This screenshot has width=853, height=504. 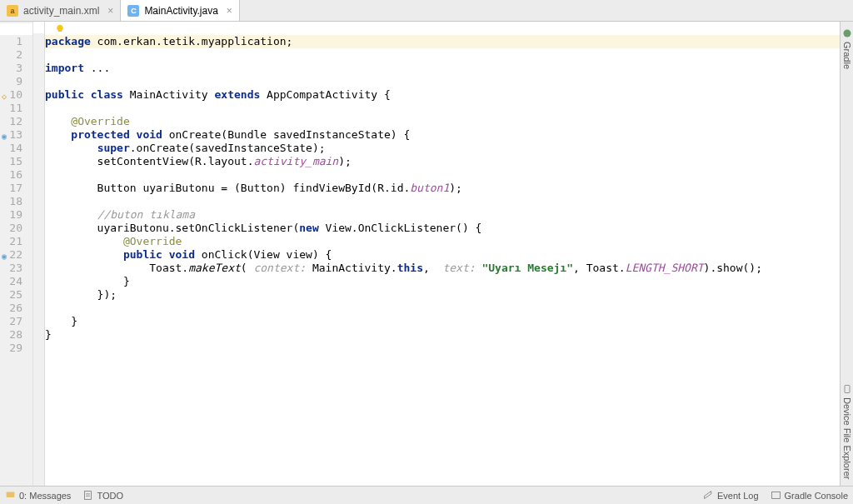 I want to click on messages-icon, so click(x=10, y=495).